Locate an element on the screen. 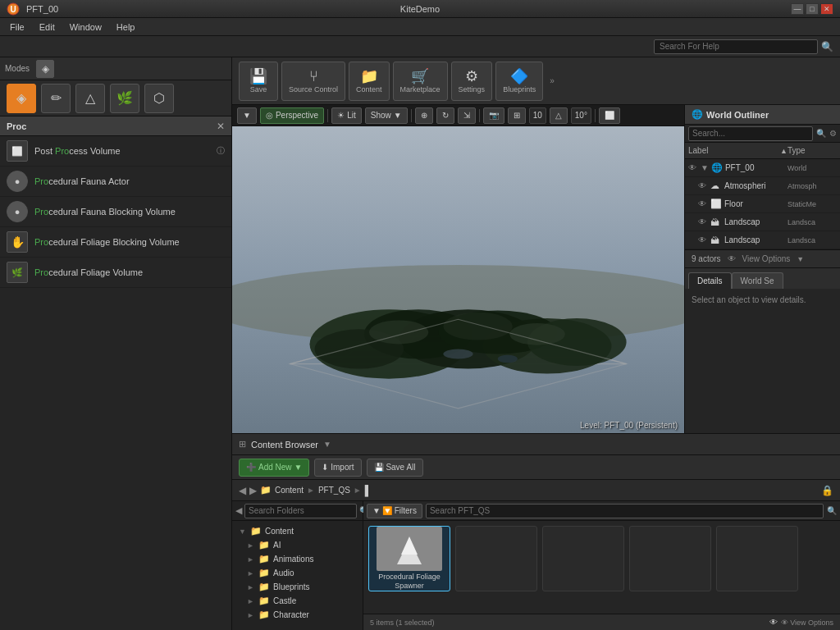 Image resolution: width=840 pixels, height=630 pixels. outliner-row-landscape1: 👁 🏔 Landscap Landsca is located at coordinates (763, 222).